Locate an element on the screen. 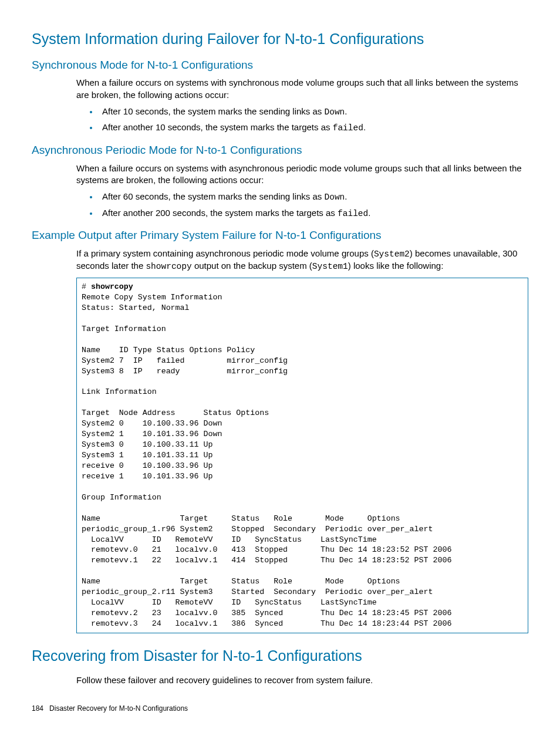 The image size is (560, 746). subsection-heading-example: Example Output after Primary System Fail… is located at coordinates (280, 235).